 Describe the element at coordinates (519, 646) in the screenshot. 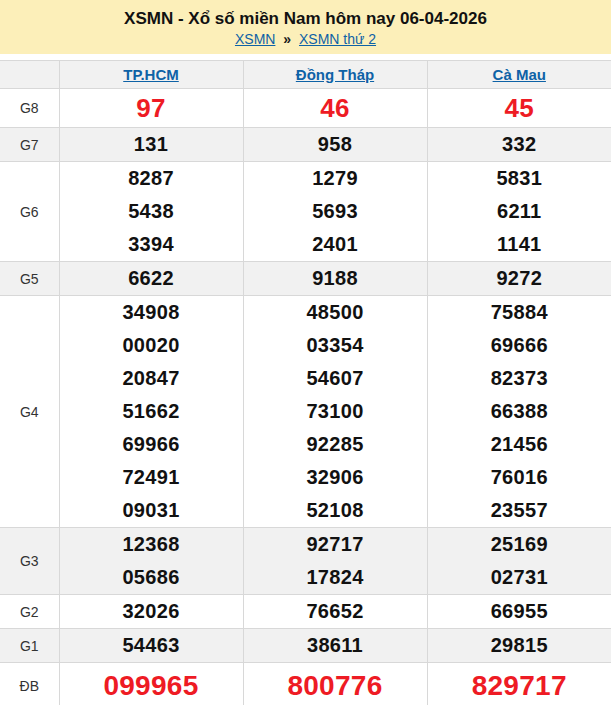

I see `prize-value-cell: 29815` at that location.